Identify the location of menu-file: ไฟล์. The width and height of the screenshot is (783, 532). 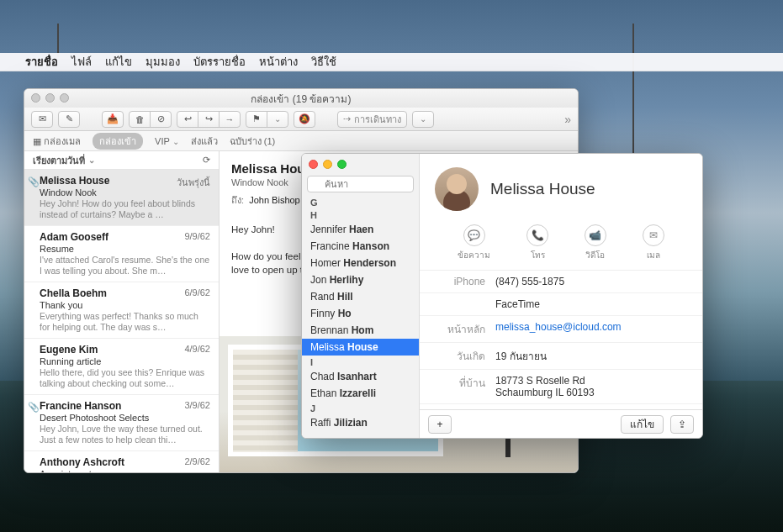
(82, 62).